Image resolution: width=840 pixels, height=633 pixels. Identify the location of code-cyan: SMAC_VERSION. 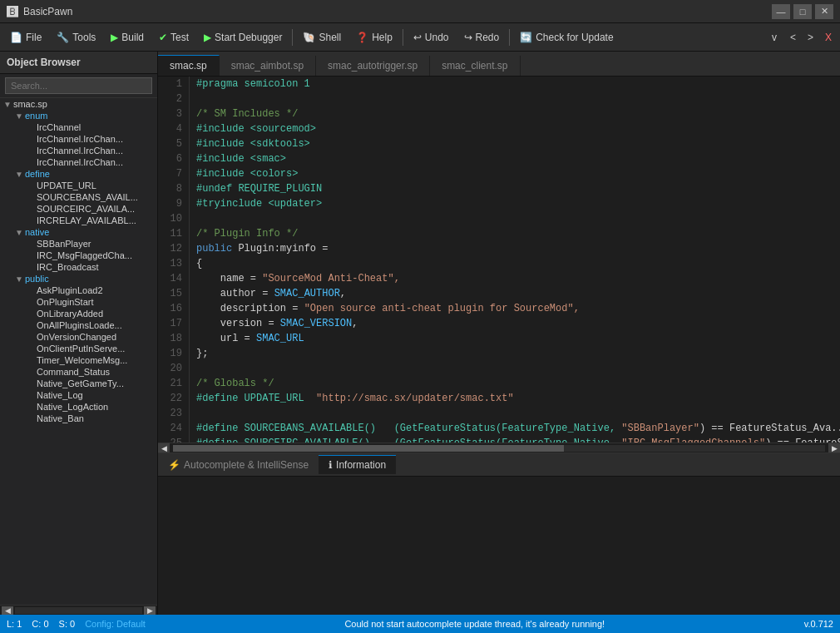
(316, 324).